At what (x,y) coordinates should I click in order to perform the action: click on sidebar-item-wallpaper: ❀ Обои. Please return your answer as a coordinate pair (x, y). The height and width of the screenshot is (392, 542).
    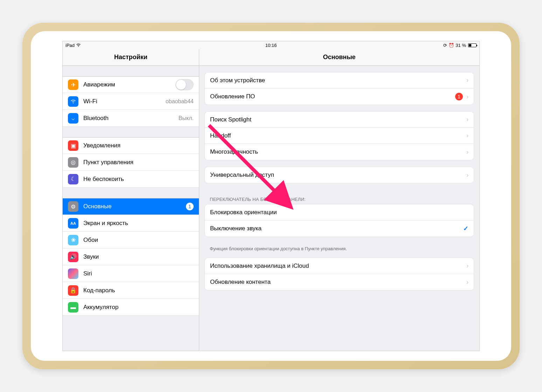
    Looking at the image, I should click on (131, 240).